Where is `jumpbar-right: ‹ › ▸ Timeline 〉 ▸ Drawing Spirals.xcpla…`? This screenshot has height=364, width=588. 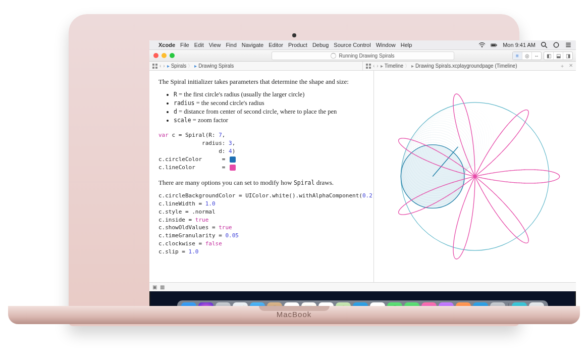
jumpbar-right: ‹ › ▸ Timeline 〉 ▸ Drawing Spirals.xcpla… is located at coordinates (469, 66).